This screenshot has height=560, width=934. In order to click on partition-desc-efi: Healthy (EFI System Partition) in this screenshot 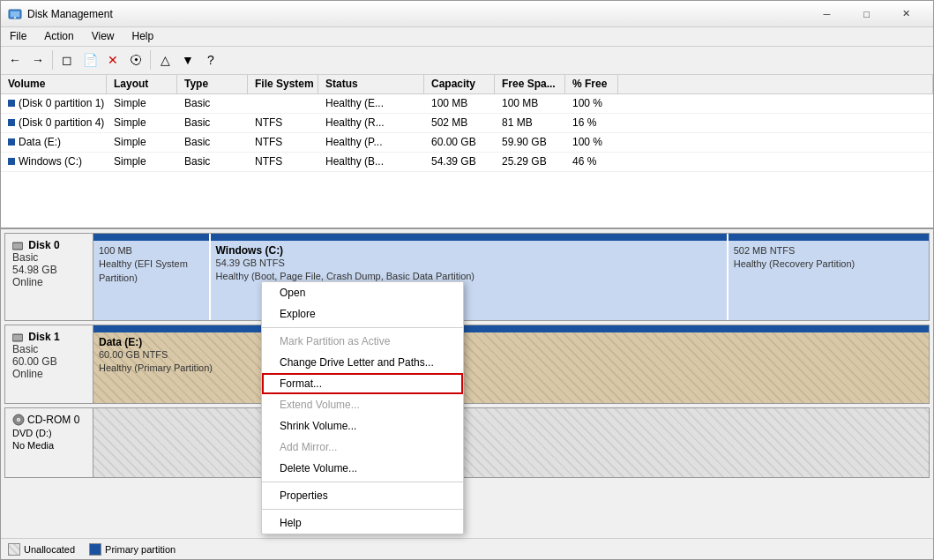, I will do `click(152, 272)`.